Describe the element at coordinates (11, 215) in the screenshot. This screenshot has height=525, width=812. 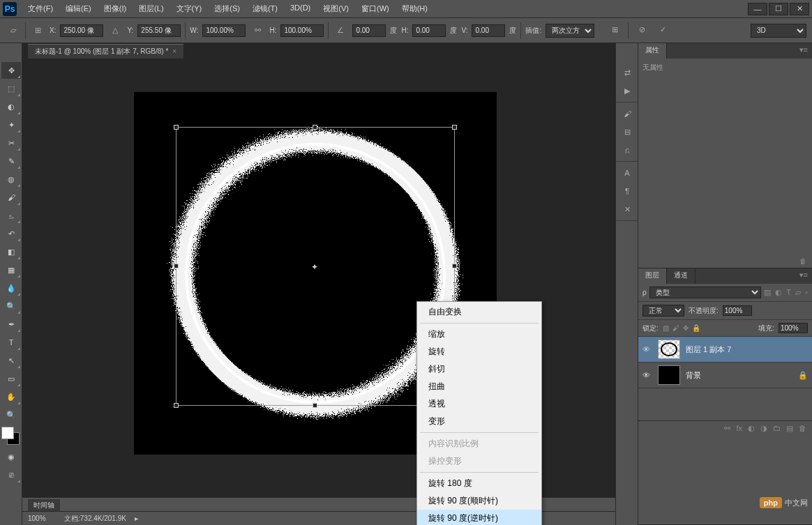
I see `clone-stamp-tool: ⎁` at that location.